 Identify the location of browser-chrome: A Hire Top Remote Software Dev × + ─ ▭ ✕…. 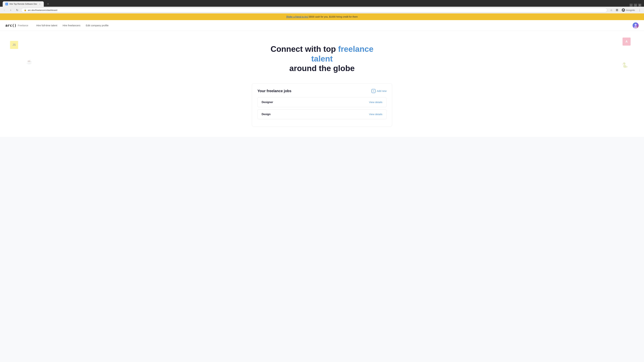
(322, 7).